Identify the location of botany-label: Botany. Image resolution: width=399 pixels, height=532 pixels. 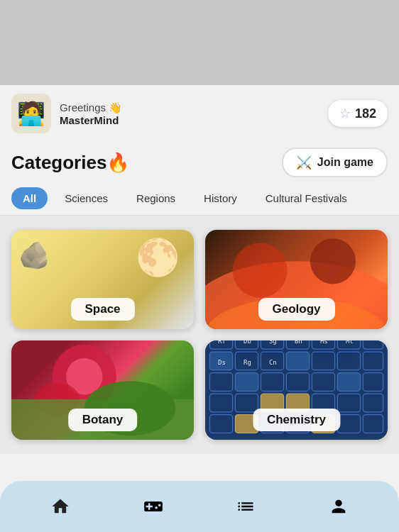
(103, 420).